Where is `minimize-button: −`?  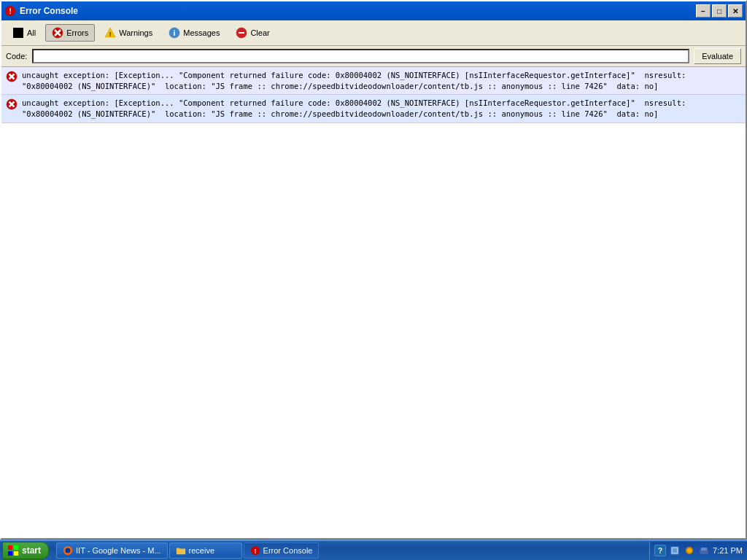
minimize-button: − is located at coordinates (703, 11).